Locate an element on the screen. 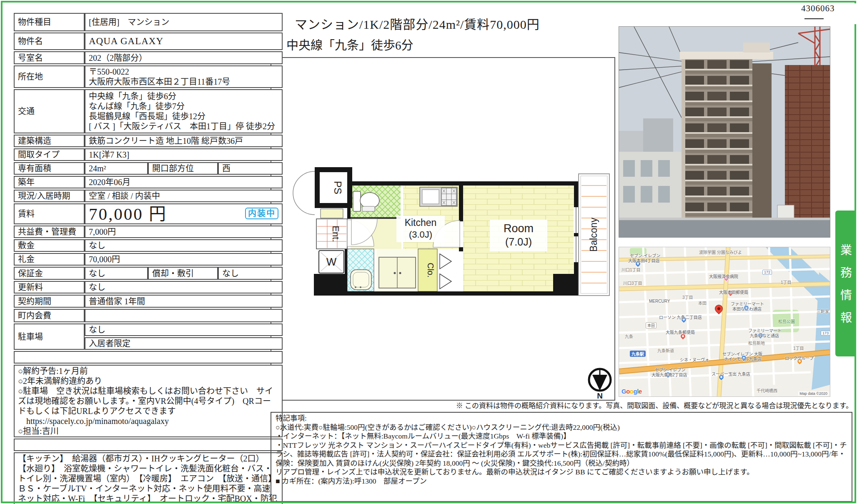 The height and width of the screenshot is (504, 857). table-row: 敷金なし is located at coordinates (148, 246).